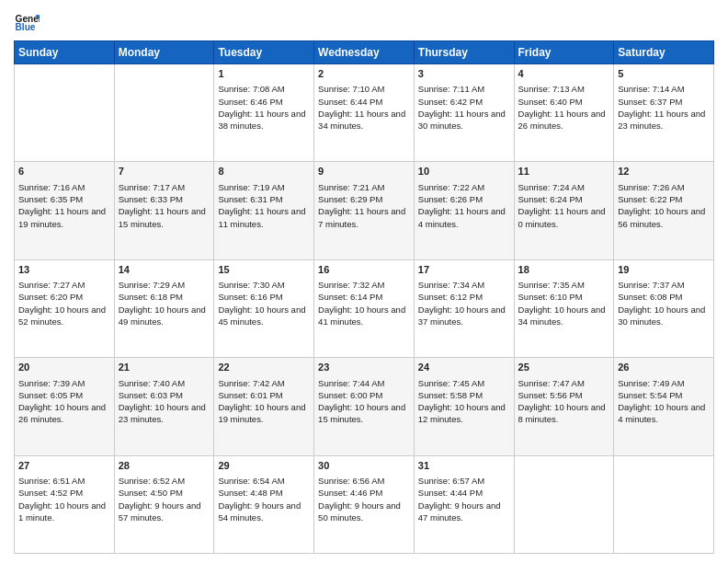 This screenshot has width=728, height=563. Describe the element at coordinates (564, 217) in the screenshot. I see `cell-text: Daylight: 11 hours and 0 minutes.` at that location.